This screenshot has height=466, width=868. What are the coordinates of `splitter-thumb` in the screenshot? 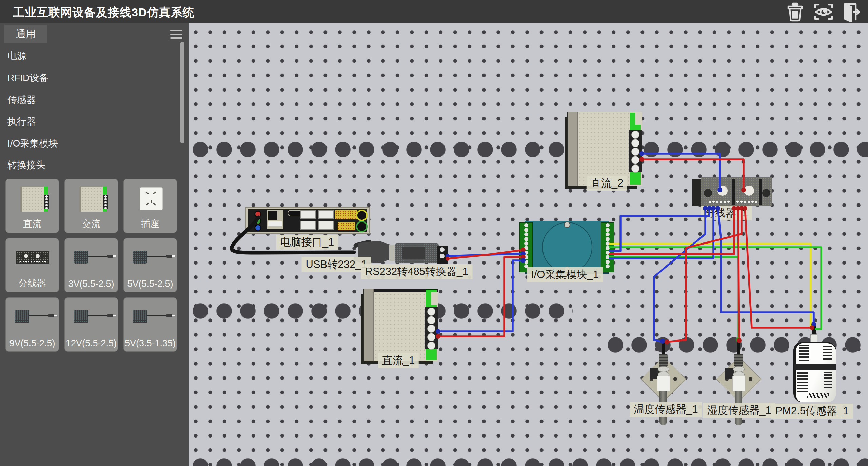 It's located at (33, 257).